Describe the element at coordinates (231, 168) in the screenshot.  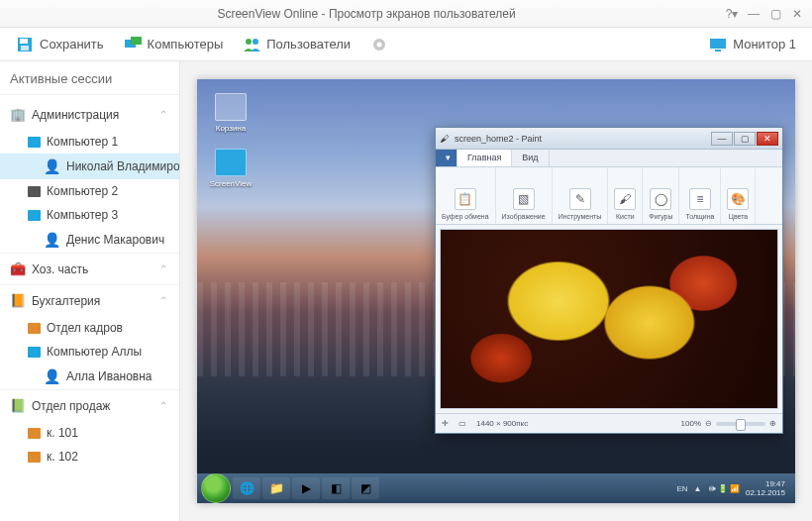
I see `desktop-icon-app: ScreenView` at that location.